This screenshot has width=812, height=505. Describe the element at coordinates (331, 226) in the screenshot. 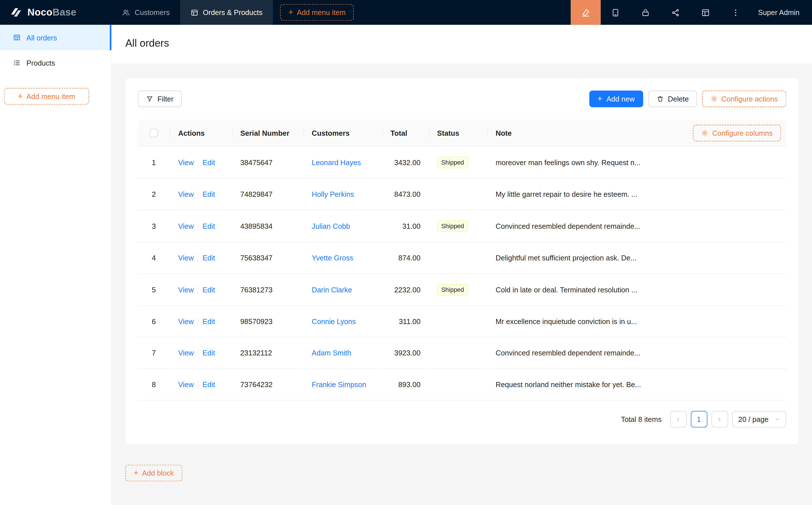

I see `customer-link: Julian Cobb` at that location.